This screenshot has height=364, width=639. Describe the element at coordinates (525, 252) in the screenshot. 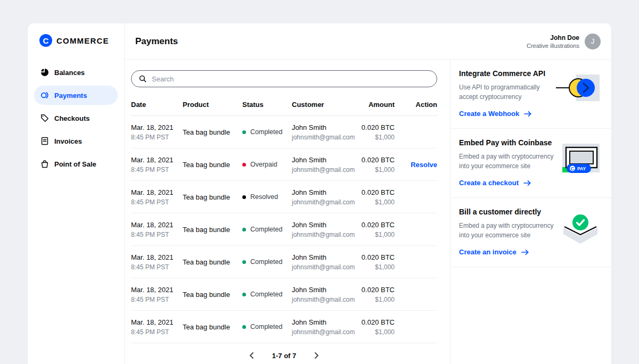

I see `arrow-right-icon` at that location.